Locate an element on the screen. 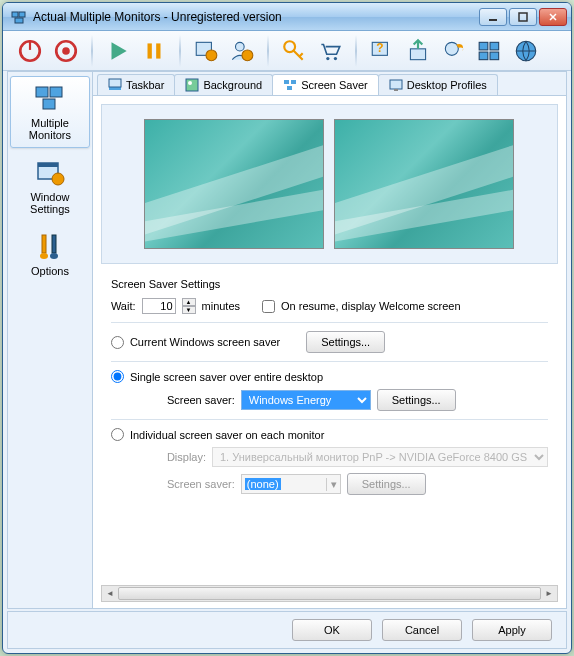  indiv-saver-select: (none) ▾ is located at coordinates (291, 484).